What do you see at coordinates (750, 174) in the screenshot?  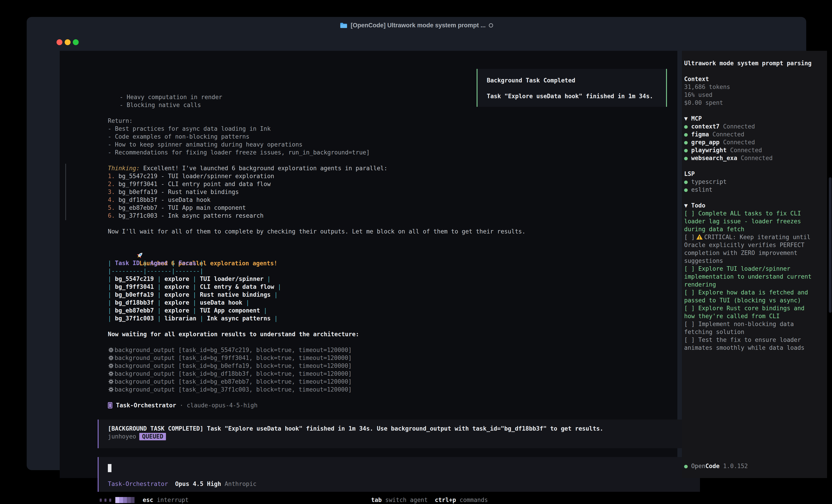 I see `lsp-heading: LSP` at bounding box center [750, 174].